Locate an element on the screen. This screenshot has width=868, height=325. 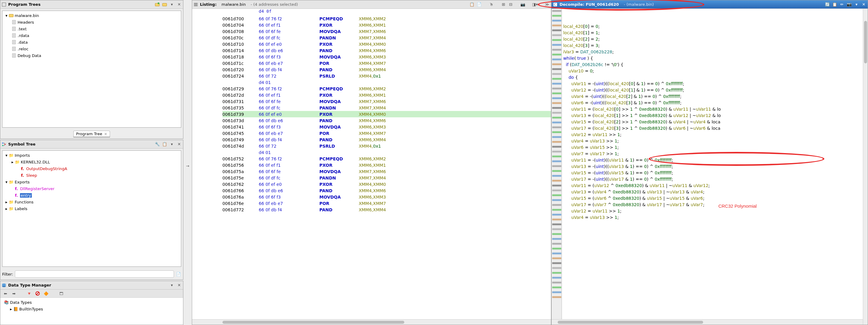
decompile-line: local_420[2] = 2; is located at coordinates (715, 40).